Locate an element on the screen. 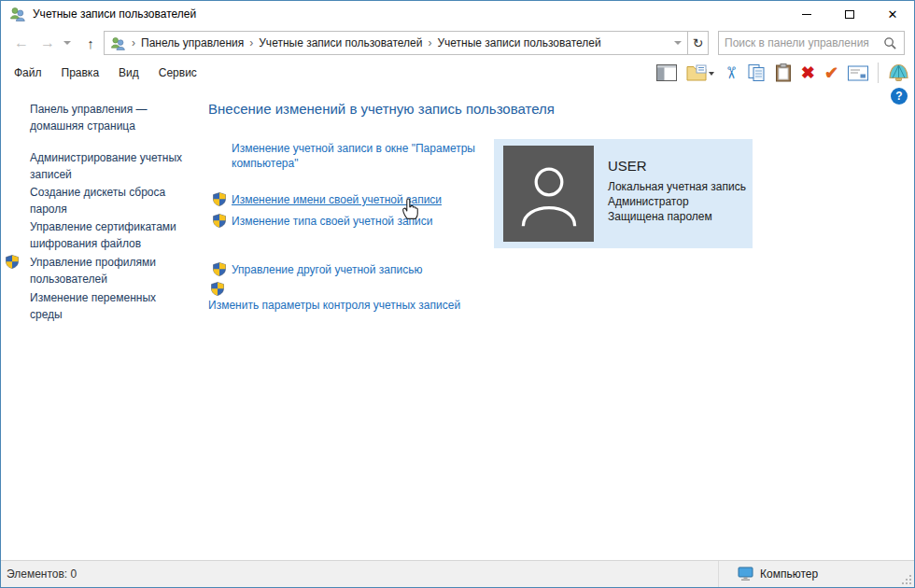 The width and height of the screenshot is (915, 588). search-box is located at coordinates (811, 43).